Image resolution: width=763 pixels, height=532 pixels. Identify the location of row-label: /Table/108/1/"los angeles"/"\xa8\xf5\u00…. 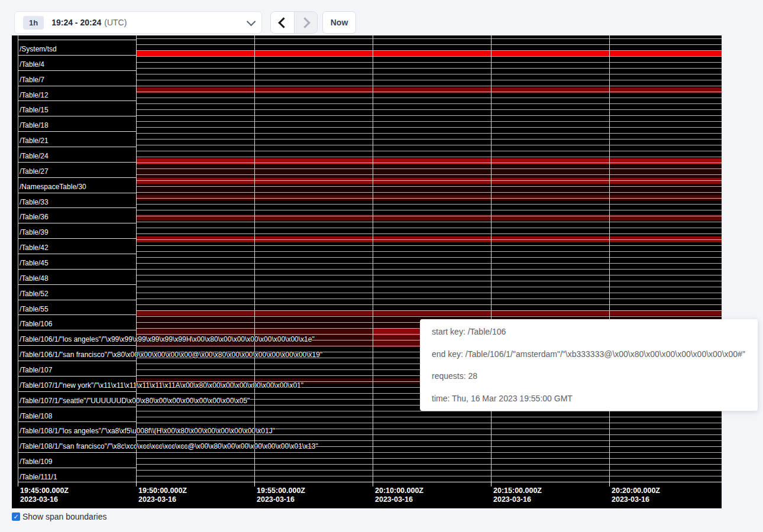
(147, 432).